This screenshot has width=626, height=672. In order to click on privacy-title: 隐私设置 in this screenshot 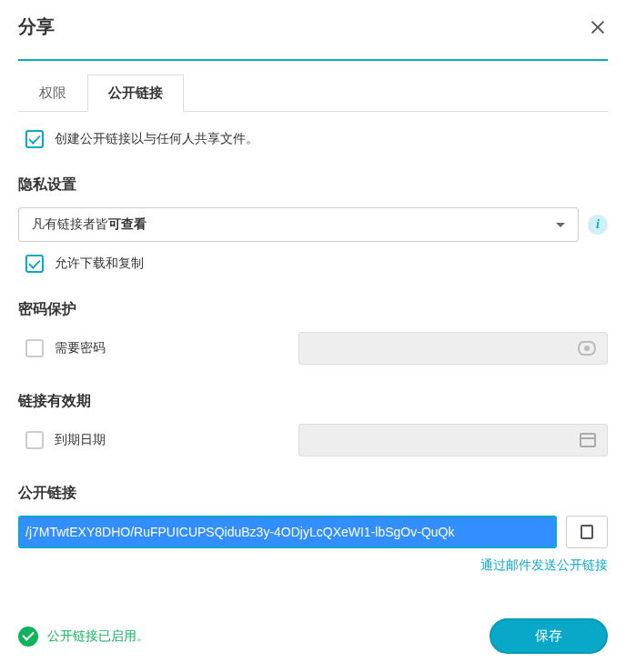, I will do `click(313, 186)`.